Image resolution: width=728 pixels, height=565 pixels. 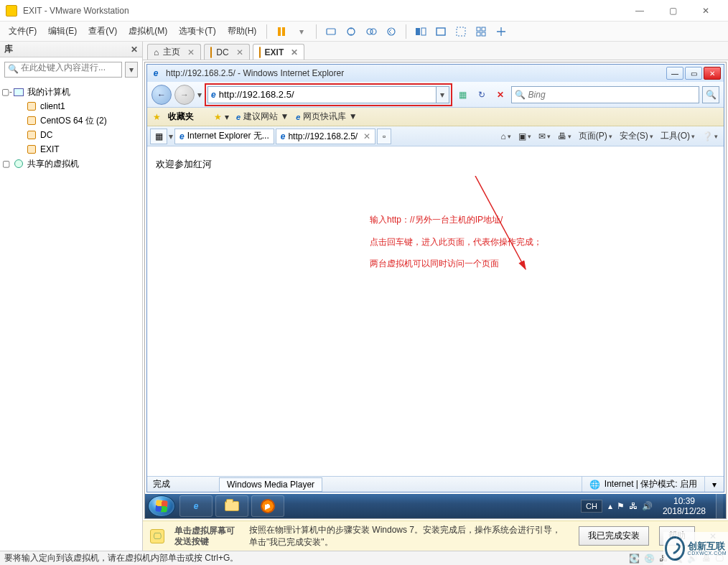 I want to click on device-hdd-icon: 💽, so click(x=635, y=559).